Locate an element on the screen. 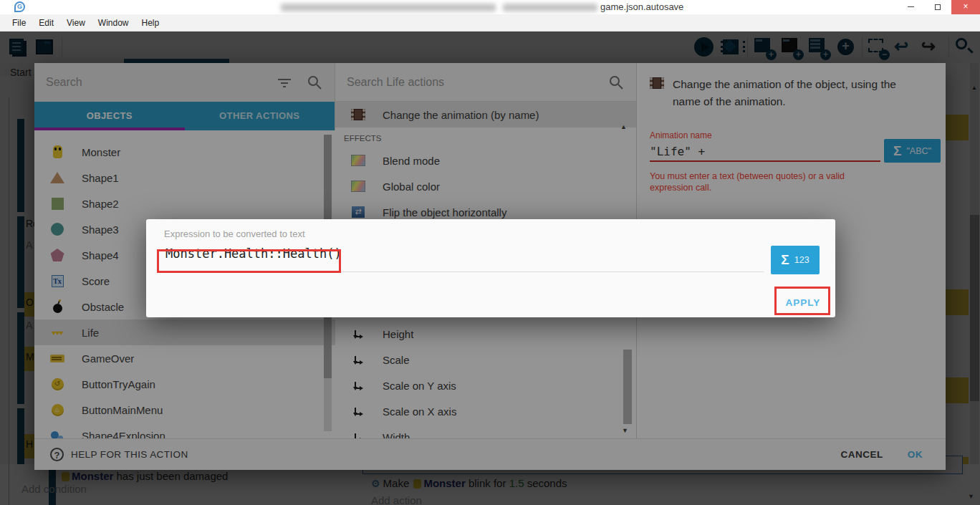 The width and height of the screenshot is (980, 505). sigma-icon: Σ is located at coordinates (785, 260).